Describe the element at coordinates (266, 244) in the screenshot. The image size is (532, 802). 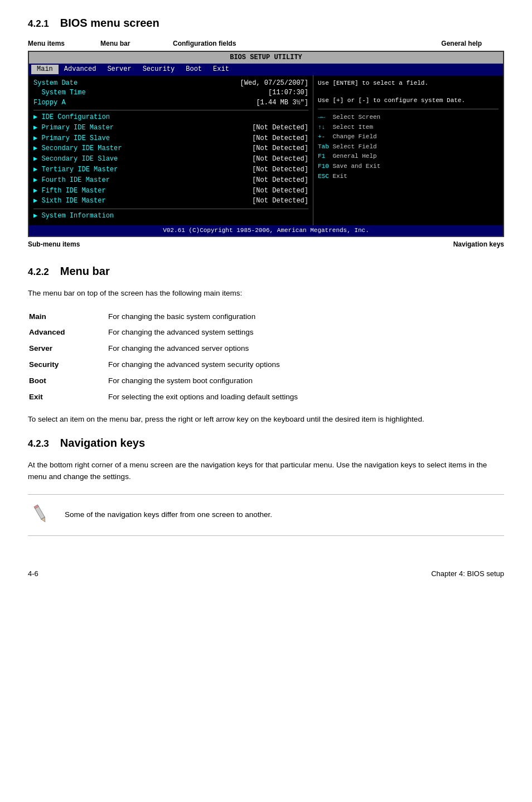
I see `diagram-bottom-labels: Sub-menu items Navigation keys` at that location.